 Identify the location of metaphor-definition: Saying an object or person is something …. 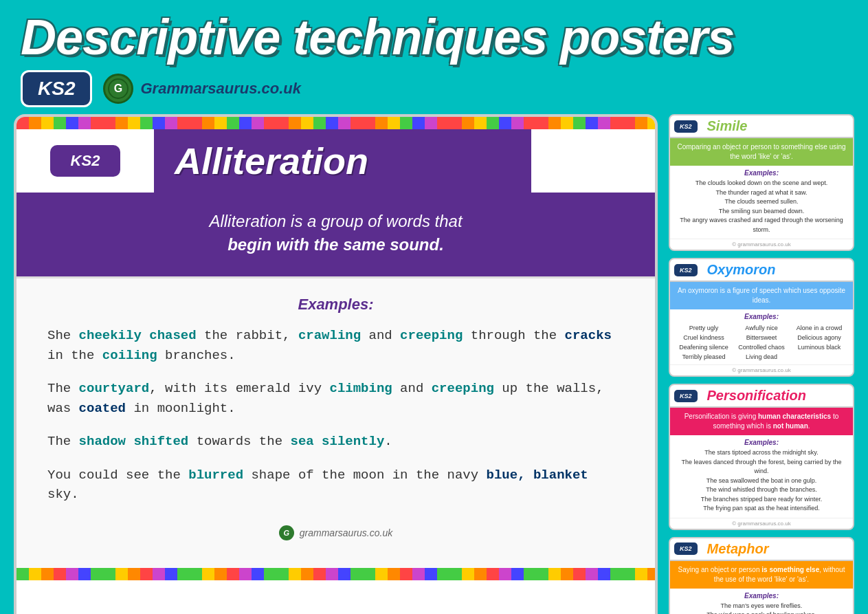
(761, 575).